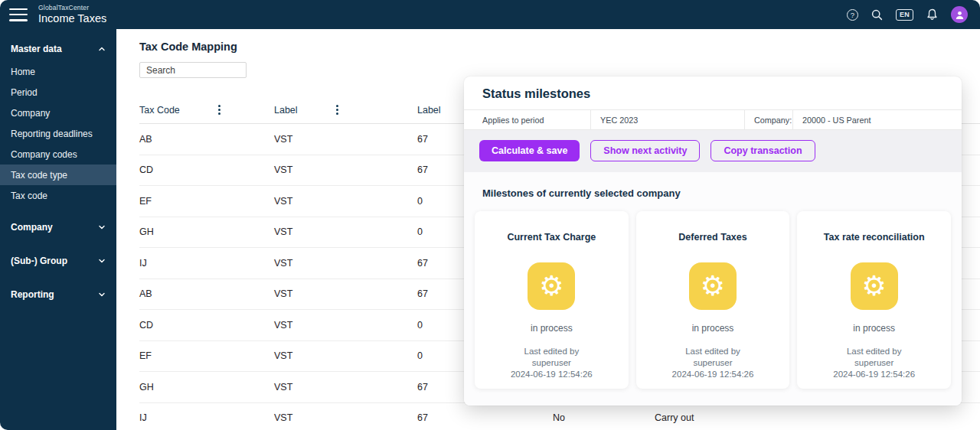 The height and width of the screenshot is (430, 980). I want to click on sidebar-section-reporting: Reporting, so click(58, 295).